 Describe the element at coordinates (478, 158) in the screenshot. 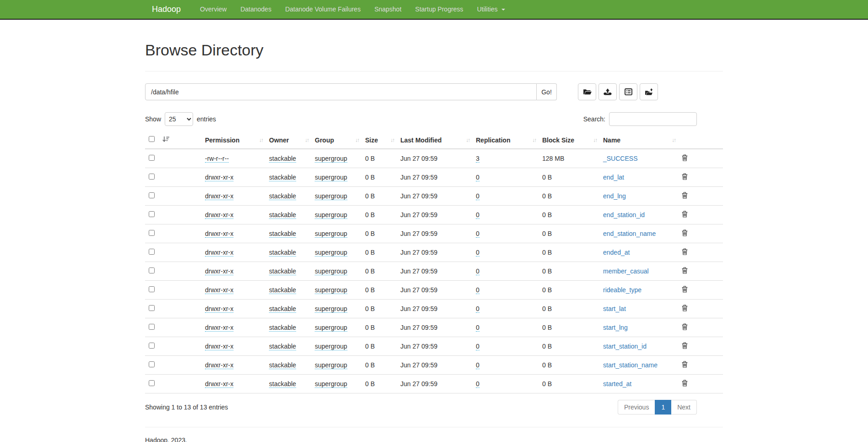

I see `replication-value: 3` at that location.